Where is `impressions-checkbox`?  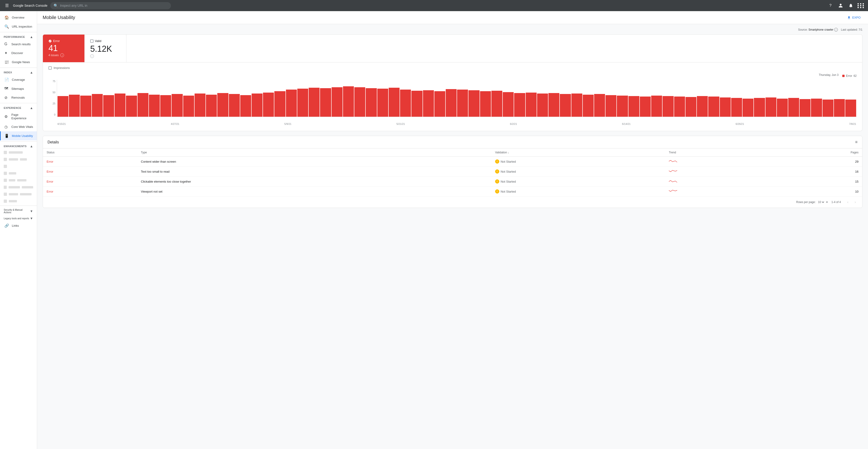
impressions-checkbox is located at coordinates (50, 68).